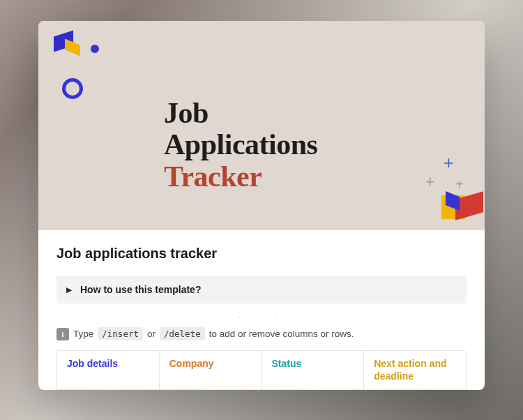 This screenshot has height=420, width=523. What do you see at coordinates (211, 370) in the screenshot?
I see `column-header-company: Company` at bounding box center [211, 370].